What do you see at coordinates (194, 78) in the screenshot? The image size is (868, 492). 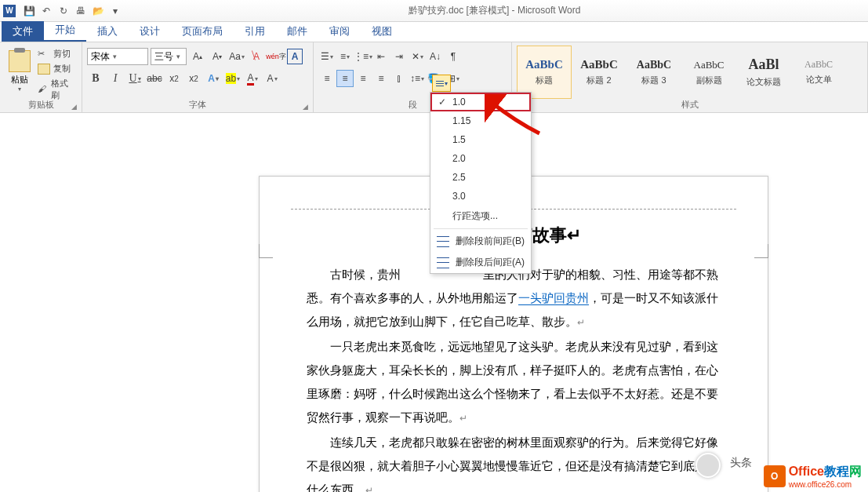 I see `superscript-button: x2` at bounding box center [194, 78].